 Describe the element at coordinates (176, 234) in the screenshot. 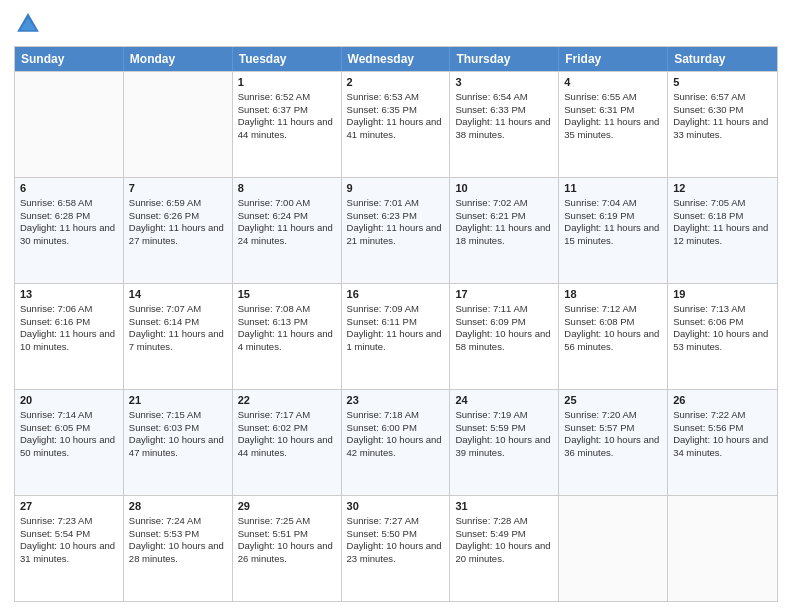

I see `daylight-text: Daylight: 11 hours and 27 minutes.` at that location.